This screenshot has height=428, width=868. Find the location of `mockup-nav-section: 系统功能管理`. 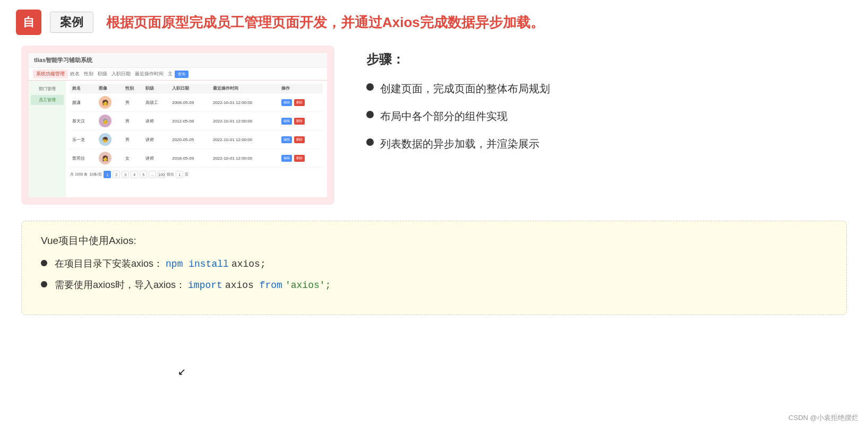

mockup-nav-section: 系统功能管理 is located at coordinates (50, 74).